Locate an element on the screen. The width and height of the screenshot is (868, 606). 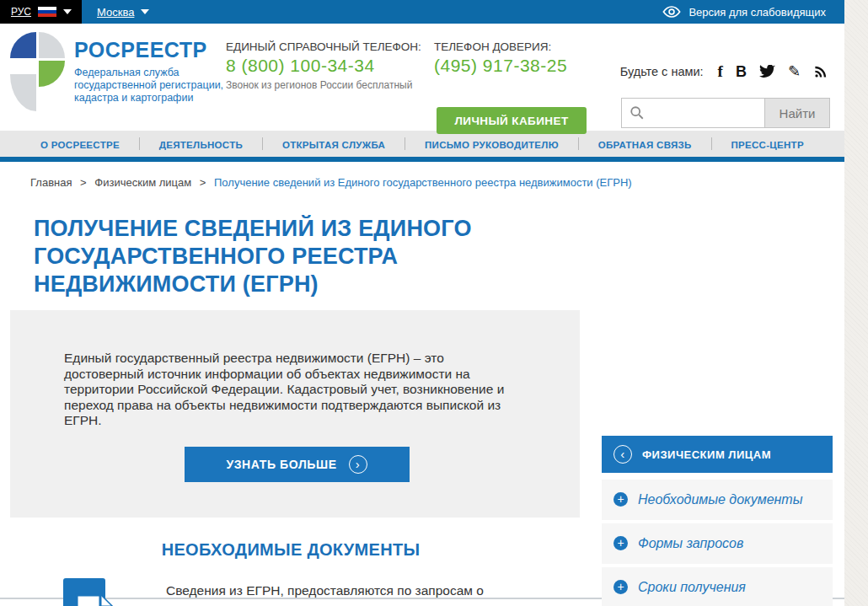
learn-more-label: УЗНАТЬ БОЛЬШЕ is located at coordinates (281, 464).